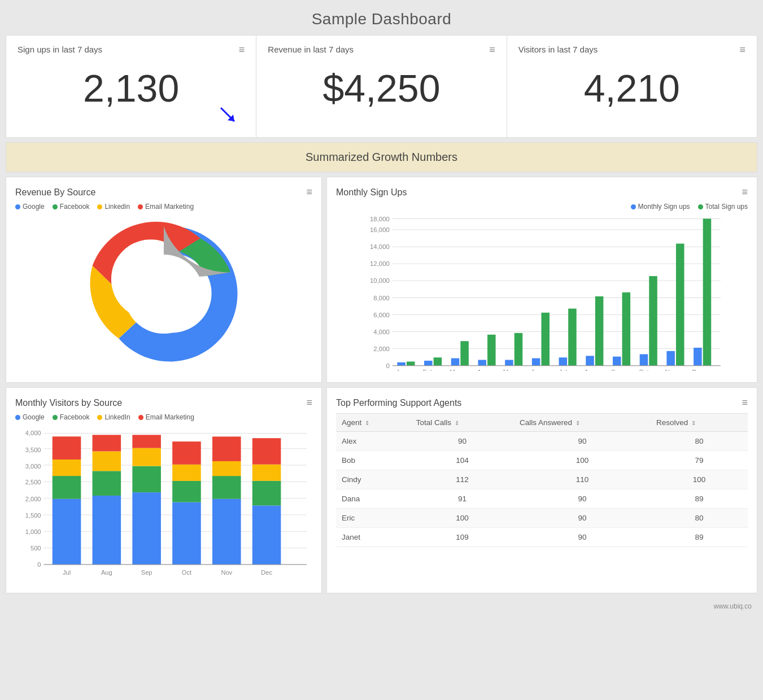 This screenshot has height=700, width=763. Describe the element at coordinates (33, 532) in the screenshot. I see `svg-text: 1,000` at that location.